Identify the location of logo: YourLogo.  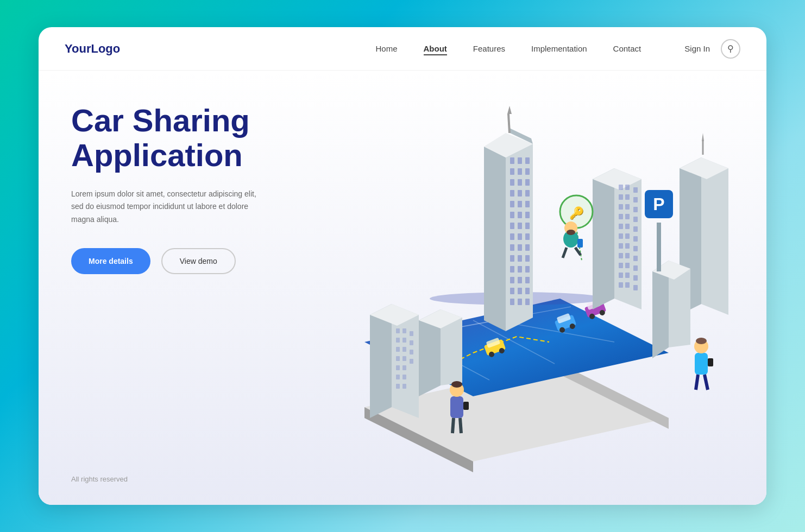
(92, 49).